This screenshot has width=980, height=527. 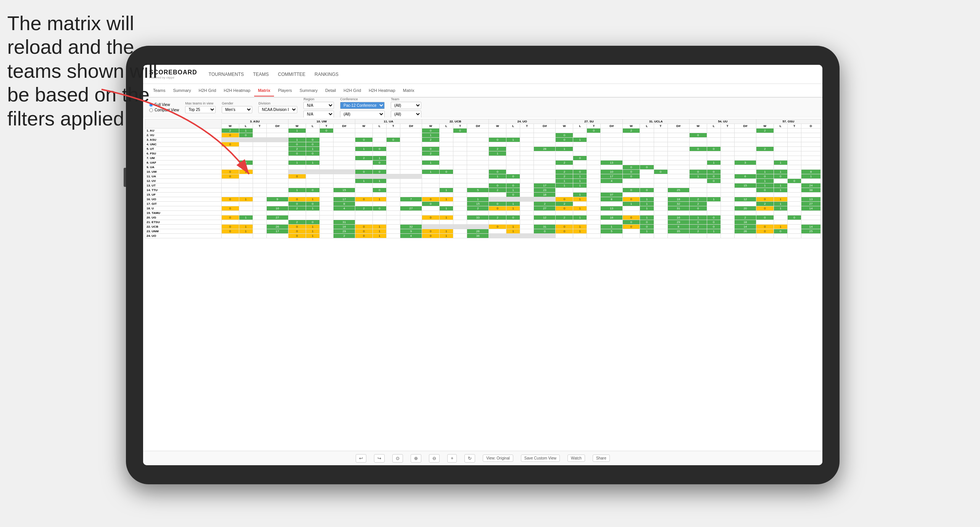 I want to click on plus-button: +, so click(x=452, y=458).